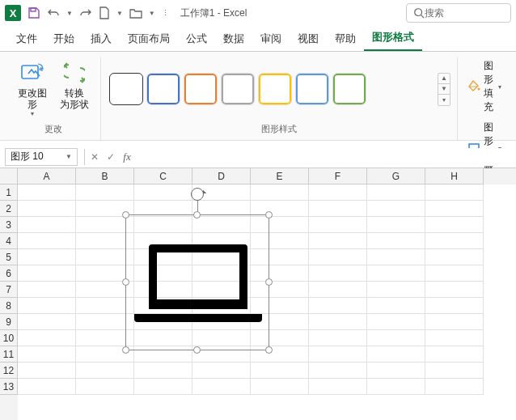 The image size is (516, 420). I want to click on search-input, so click(461, 13).